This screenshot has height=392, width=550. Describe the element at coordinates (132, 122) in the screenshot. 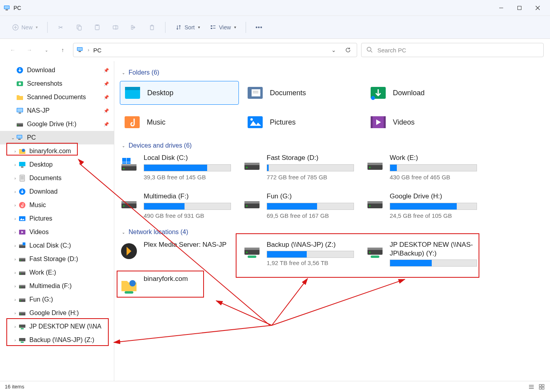

I see `music-folder-icon` at that location.